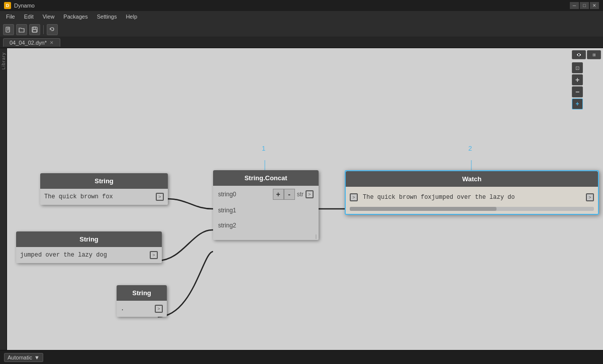  What do you see at coordinates (266, 194) in the screenshot?
I see `concat-row-0: string0 + - str >` at bounding box center [266, 194].